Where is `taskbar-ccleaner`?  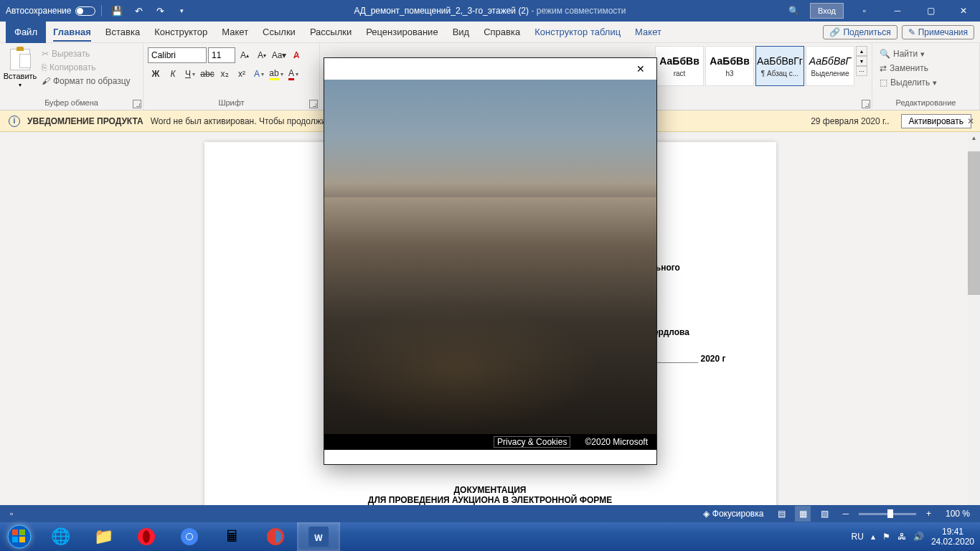
taskbar-ccleaner is located at coordinates (275, 537).